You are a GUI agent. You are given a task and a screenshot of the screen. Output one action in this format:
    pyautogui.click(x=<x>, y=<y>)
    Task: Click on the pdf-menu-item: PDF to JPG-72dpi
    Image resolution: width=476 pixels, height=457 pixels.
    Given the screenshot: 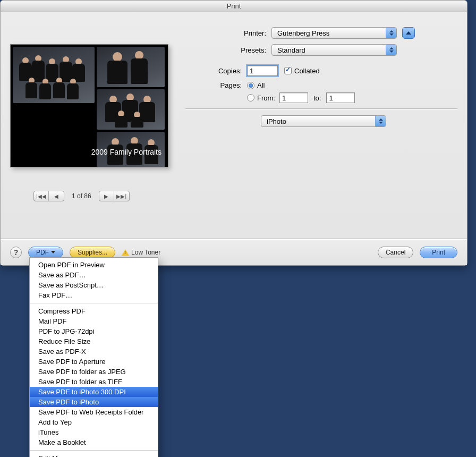 What is the action you would take?
    pyautogui.click(x=94, y=332)
    